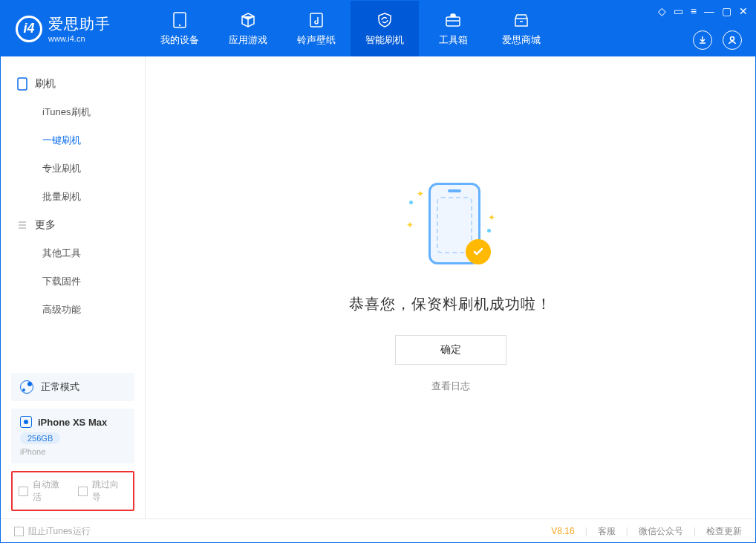 The image size is (756, 543). Describe the element at coordinates (79, 28) in the screenshot. I see `logo-text: 爱思助手 www.i4.cn` at that location.